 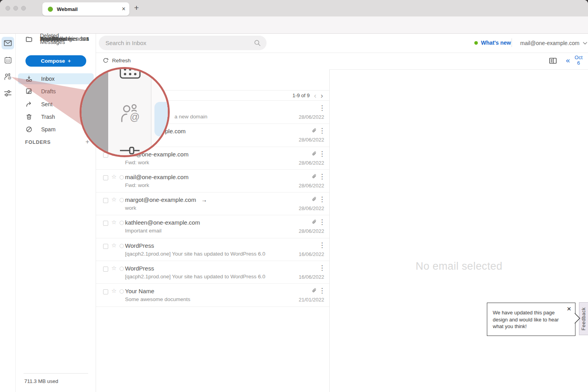 I want to click on account-menu: mail@one-example.com, so click(x=554, y=43).